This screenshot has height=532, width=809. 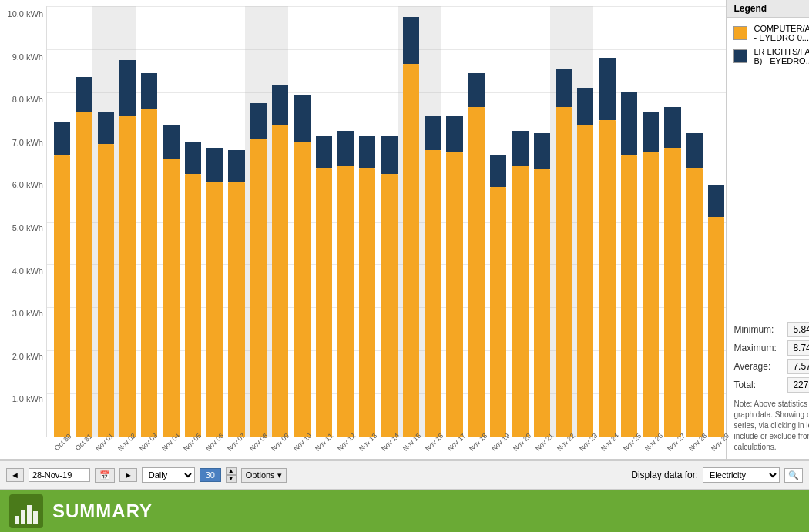 I want to click on next-button: ►, so click(x=128, y=475).